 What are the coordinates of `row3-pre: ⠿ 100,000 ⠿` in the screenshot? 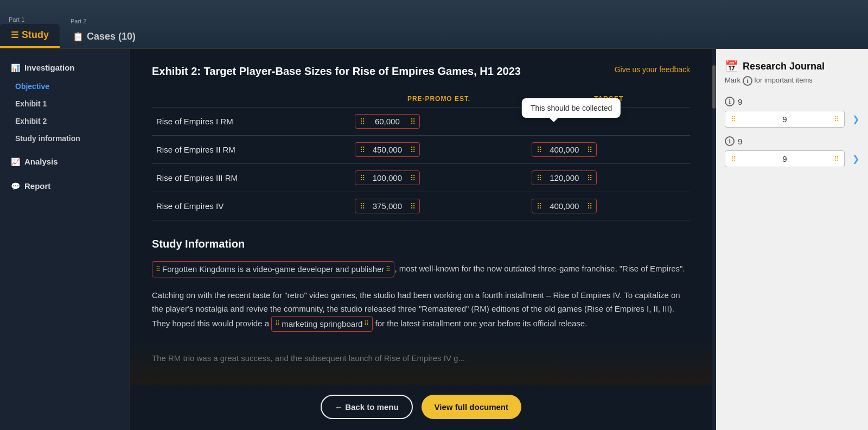 It's located at (439, 178).